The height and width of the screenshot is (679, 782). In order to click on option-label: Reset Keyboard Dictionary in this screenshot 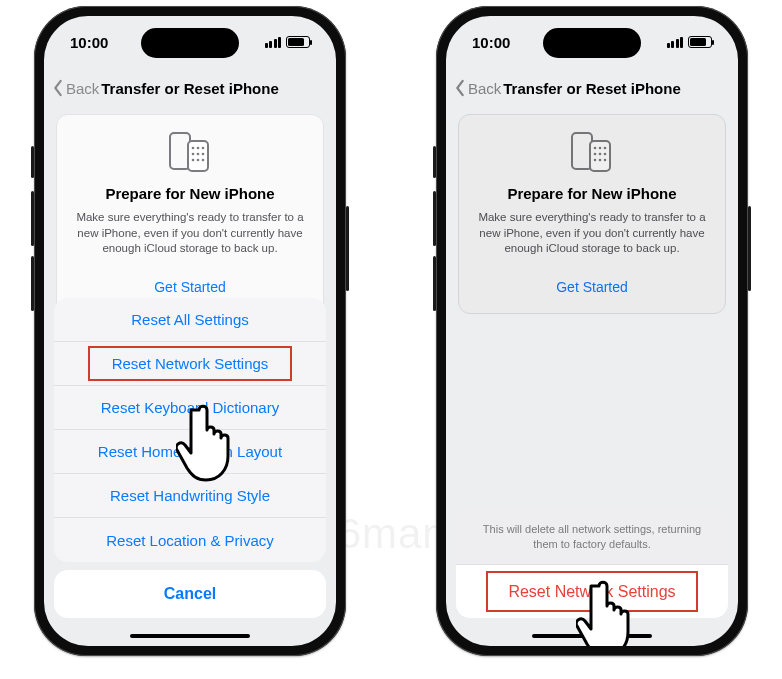, I will do `click(190, 408)`.